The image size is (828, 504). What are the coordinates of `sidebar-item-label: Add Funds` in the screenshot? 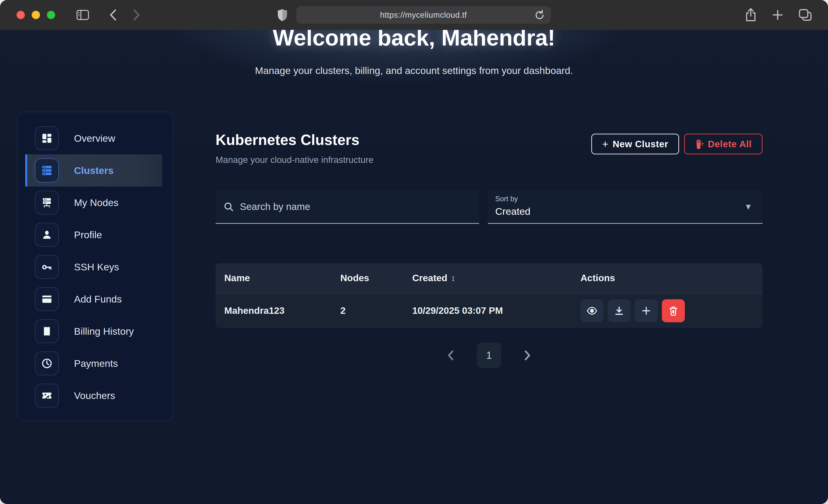 It's located at (98, 299).